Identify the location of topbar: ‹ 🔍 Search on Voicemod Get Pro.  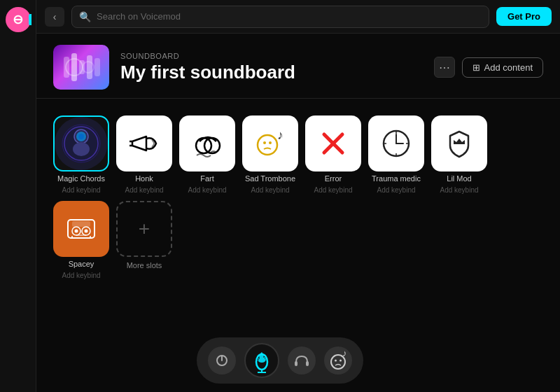
(298, 17).